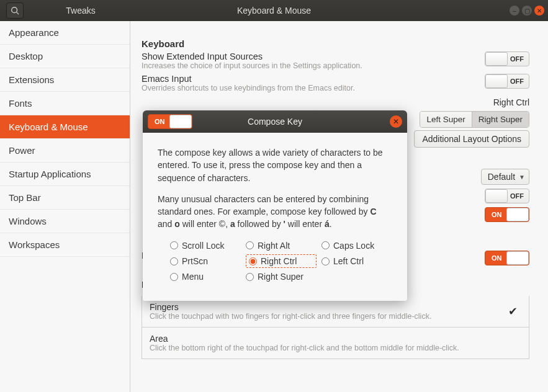 The height and width of the screenshot is (392, 548). What do you see at coordinates (357, 261) in the screenshot?
I see `radio-left-ctrl: Left Ctrl` at bounding box center [357, 261].